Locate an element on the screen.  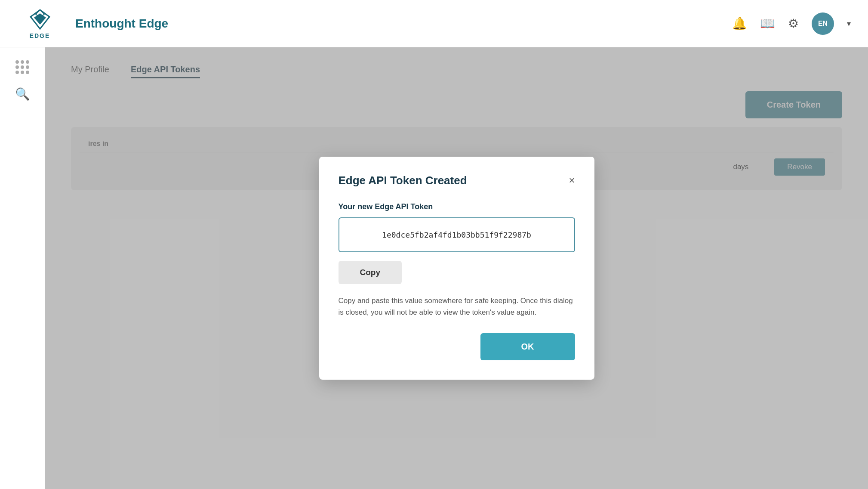
modal-close-button: × is located at coordinates (572, 180).